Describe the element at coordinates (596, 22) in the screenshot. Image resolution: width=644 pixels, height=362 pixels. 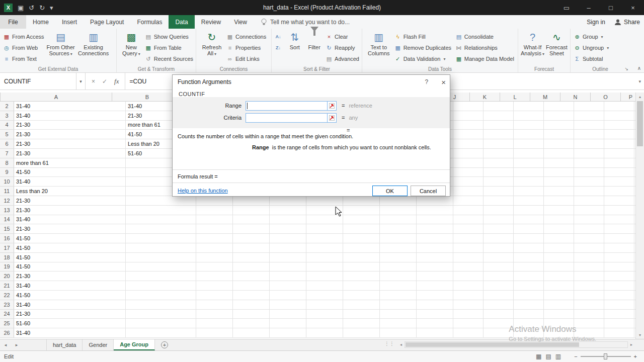
I see `sign-in-link: Sign in` at that location.